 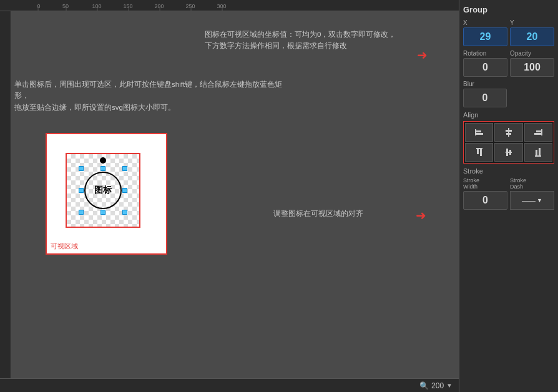 I want to click on blur-row: Blur, so click(x=509, y=94).